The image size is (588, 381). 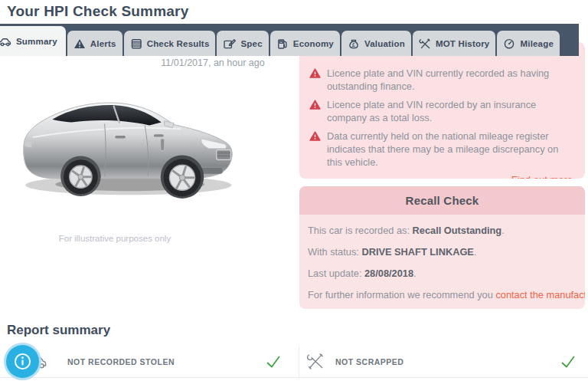 I want to click on recall-line-update: Last update: 28/08/2018., so click(x=443, y=273).